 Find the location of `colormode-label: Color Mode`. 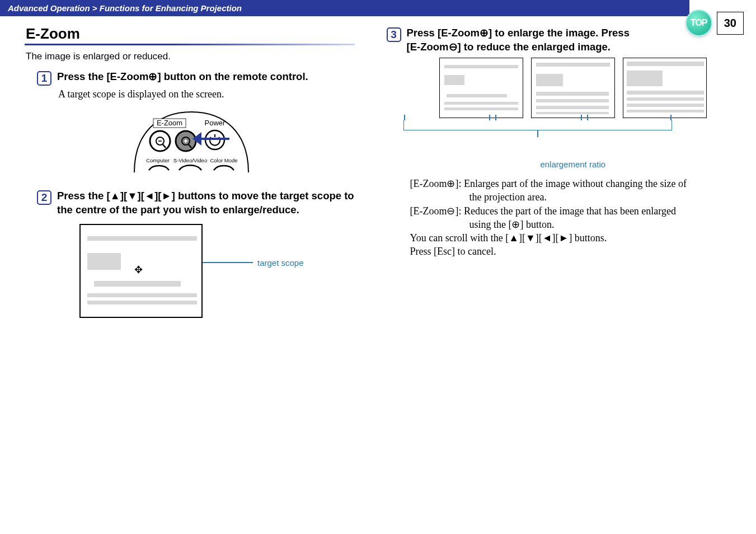

colormode-label: Color Mode is located at coordinates (224, 160).